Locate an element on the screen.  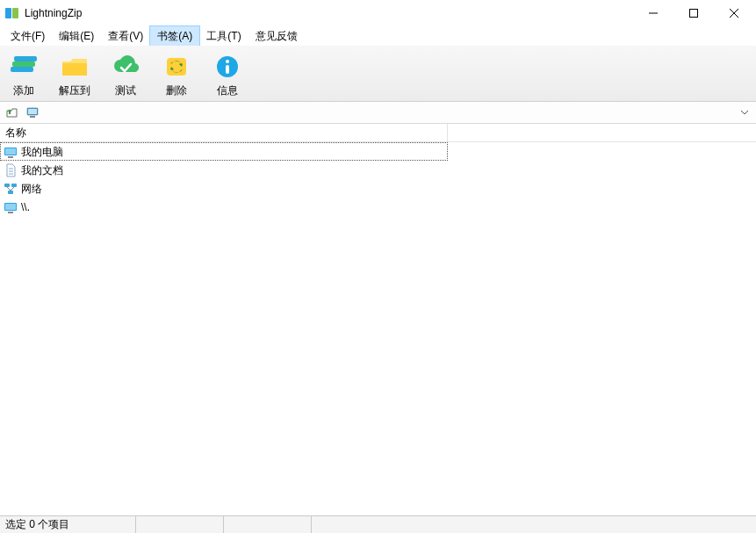
close-button is located at coordinates (734, 13).